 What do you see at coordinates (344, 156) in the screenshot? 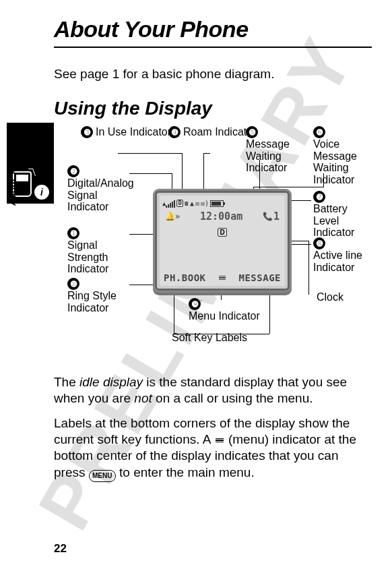
I see `callout-6: ➏Voice Message Waiting Indicator` at bounding box center [344, 156].